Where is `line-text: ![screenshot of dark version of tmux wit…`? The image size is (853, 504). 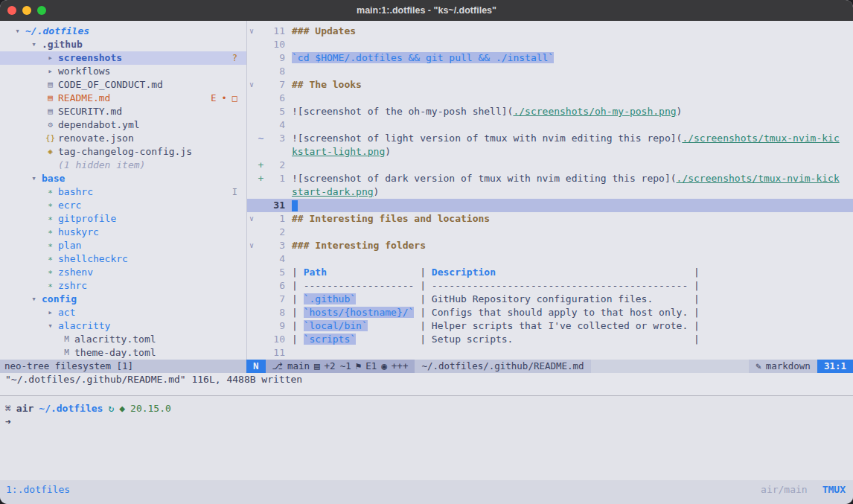
line-text: ![screenshot of dark version of tmux wit… is located at coordinates (563, 179).